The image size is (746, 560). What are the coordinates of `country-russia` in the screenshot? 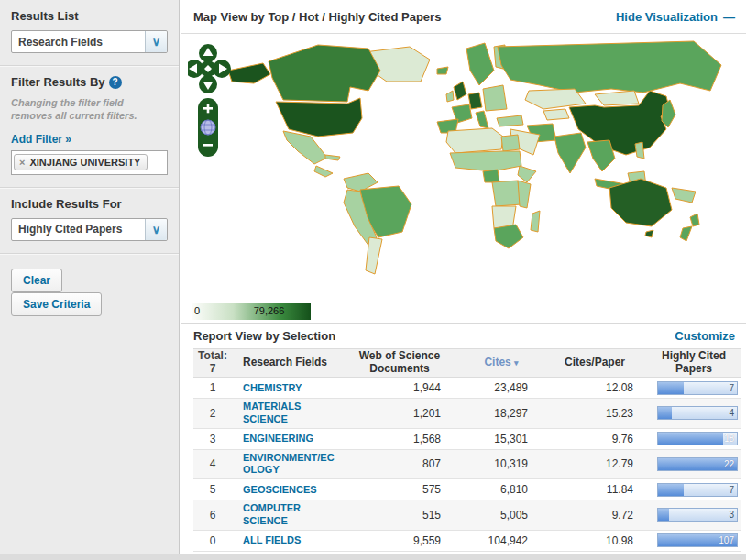 It's located at (609, 67).